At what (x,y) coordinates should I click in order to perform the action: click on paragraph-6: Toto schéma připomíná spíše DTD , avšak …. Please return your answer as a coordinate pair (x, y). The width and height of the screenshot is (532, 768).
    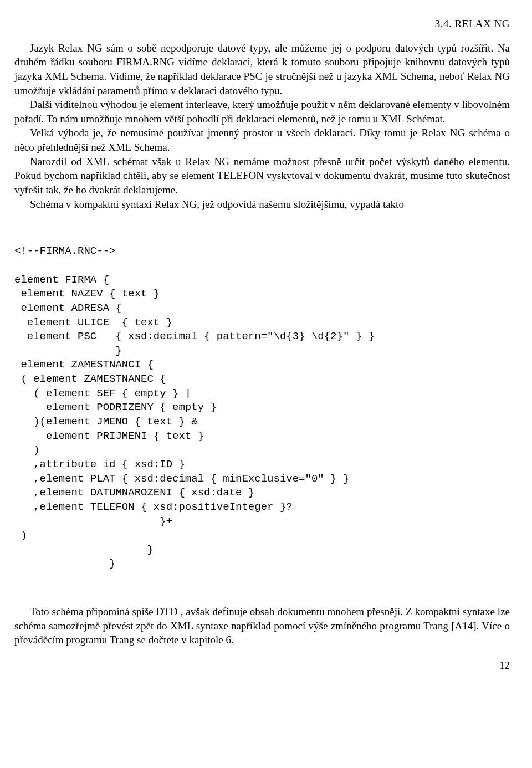
    Looking at the image, I should click on (262, 626).